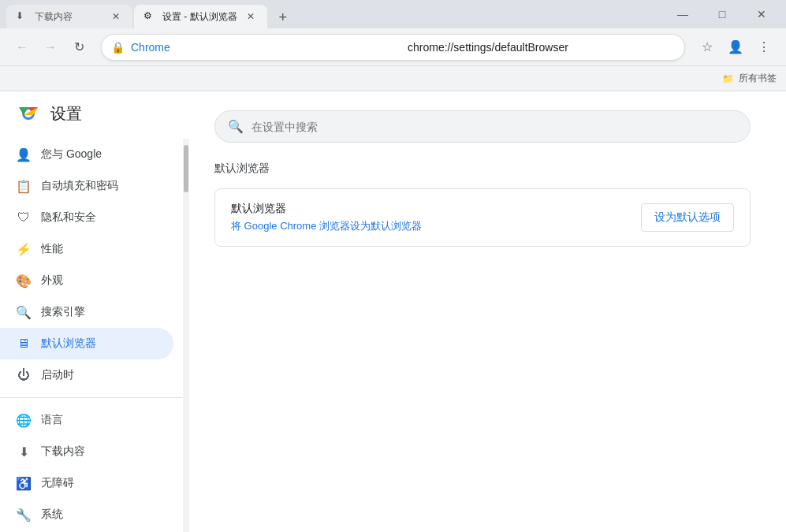 Image resolution: width=786 pixels, height=532 pixels. What do you see at coordinates (91, 397) in the screenshot?
I see `sidebar-divider` at bounding box center [91, 397].